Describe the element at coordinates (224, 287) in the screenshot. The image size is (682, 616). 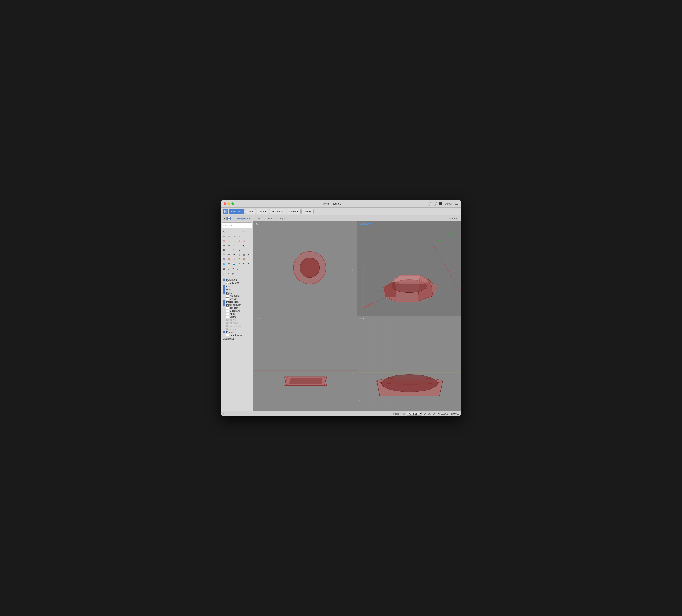
I see `end-checkbox: ✓` at that location.